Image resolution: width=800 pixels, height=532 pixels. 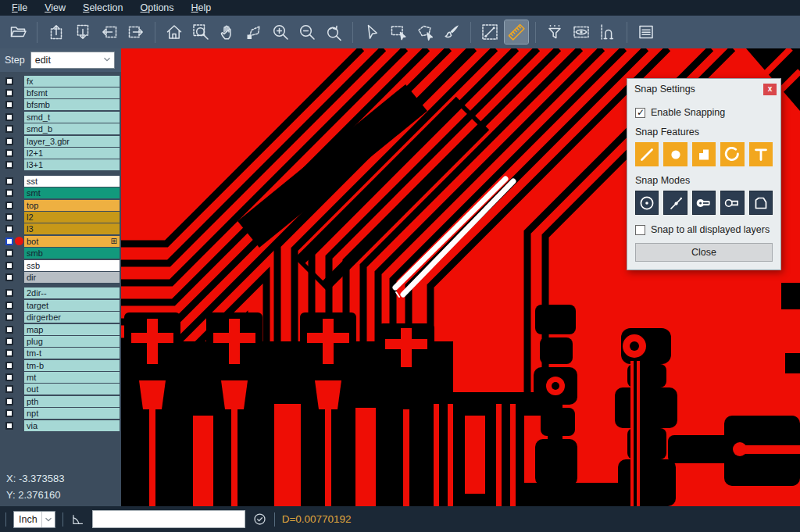 What do you see at coordinates (72, 330) in the screenshot?
I see `layer-name: map` at bounding box center [72, 330].